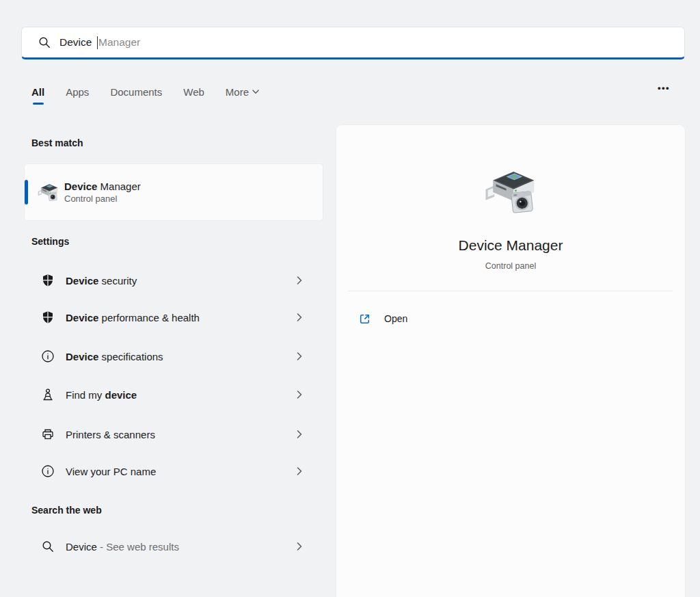 This screenshot has width=700, height=597. I want to click on divider, so click(511, 291).